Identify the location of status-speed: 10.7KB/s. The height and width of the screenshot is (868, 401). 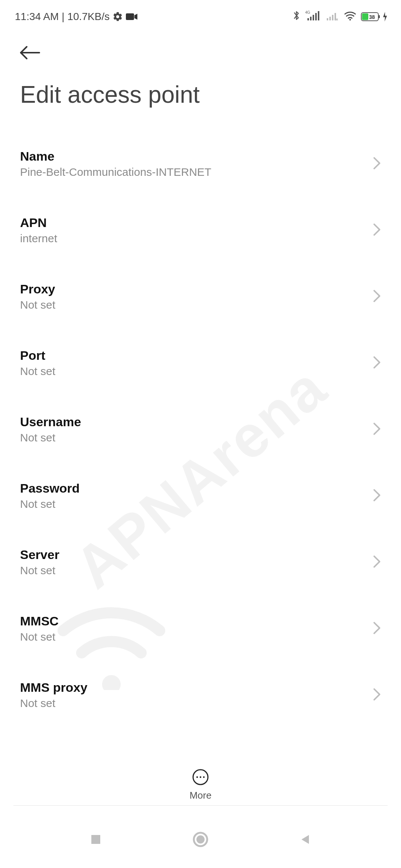
(89, 17).